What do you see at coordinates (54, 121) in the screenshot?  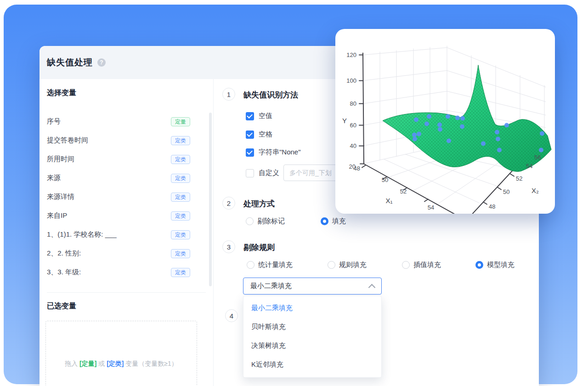 I see `variable-label: 序号` at bounding box center [54, 121].